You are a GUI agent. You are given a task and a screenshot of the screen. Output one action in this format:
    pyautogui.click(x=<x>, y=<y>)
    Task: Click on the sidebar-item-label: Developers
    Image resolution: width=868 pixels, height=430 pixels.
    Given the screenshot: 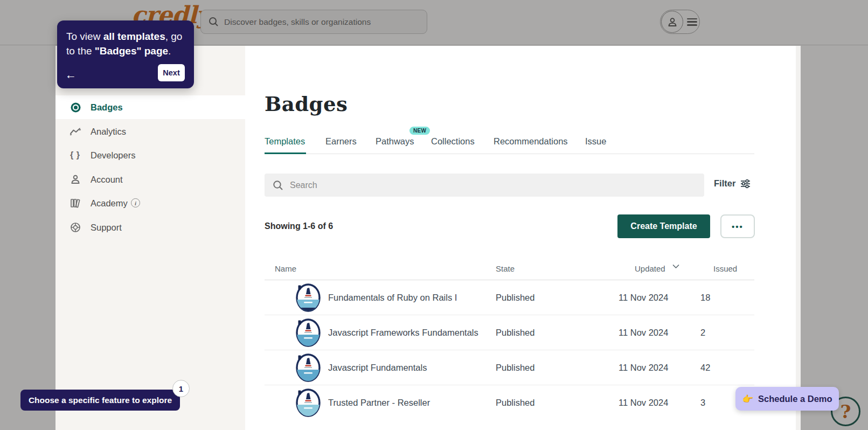 What is the action you would take?
    pyautogui.click(x=113, y=155)
    